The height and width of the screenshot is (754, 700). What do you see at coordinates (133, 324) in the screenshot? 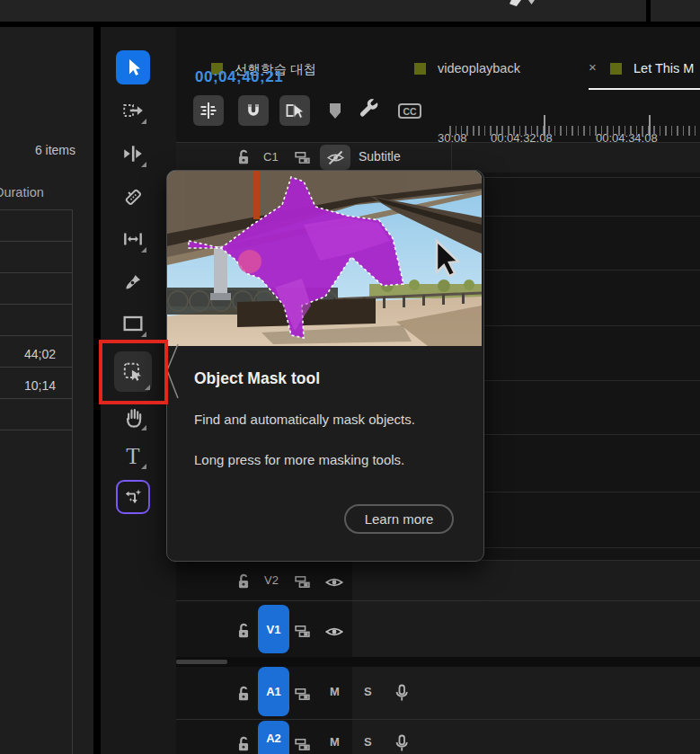
I see `rectangle-icon` at bounding box center [133, 324].